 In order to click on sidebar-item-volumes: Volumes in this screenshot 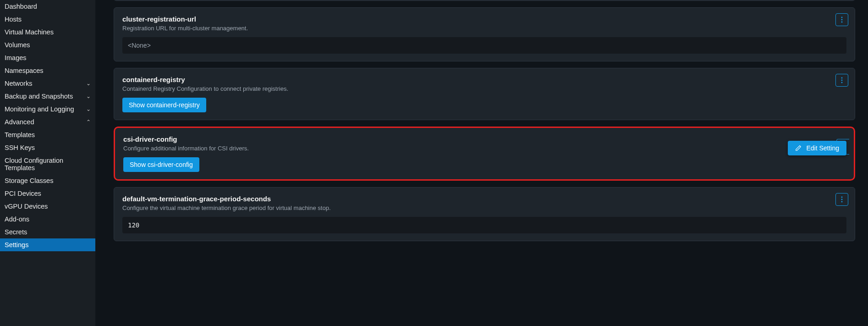, I will do `click(48, 45)`.